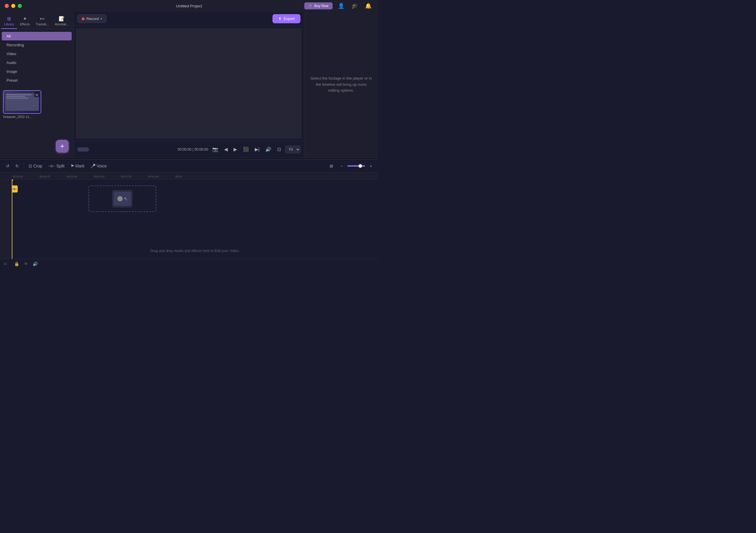 The width and height of the screenshot is (756, 533). Describe the element at coordinates (341, 166) in the screenshot. I see `zoom-out-button: −` at that location.